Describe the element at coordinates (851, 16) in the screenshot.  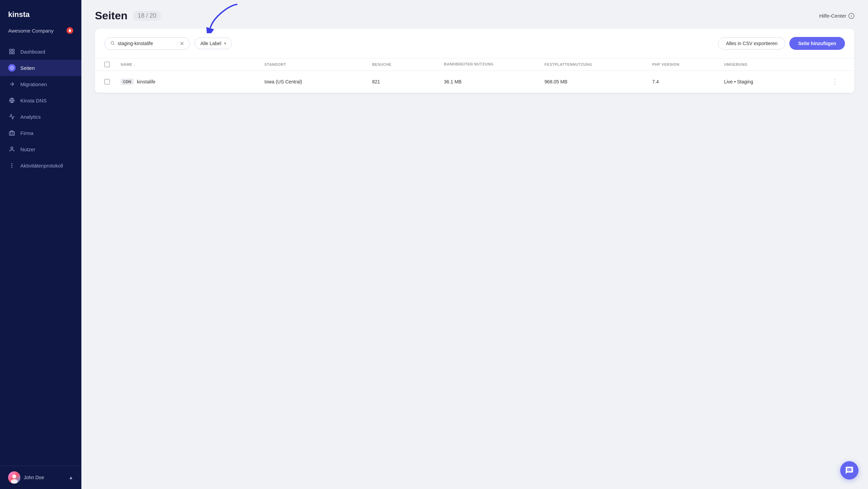
I see `info-icon: i` at that location.